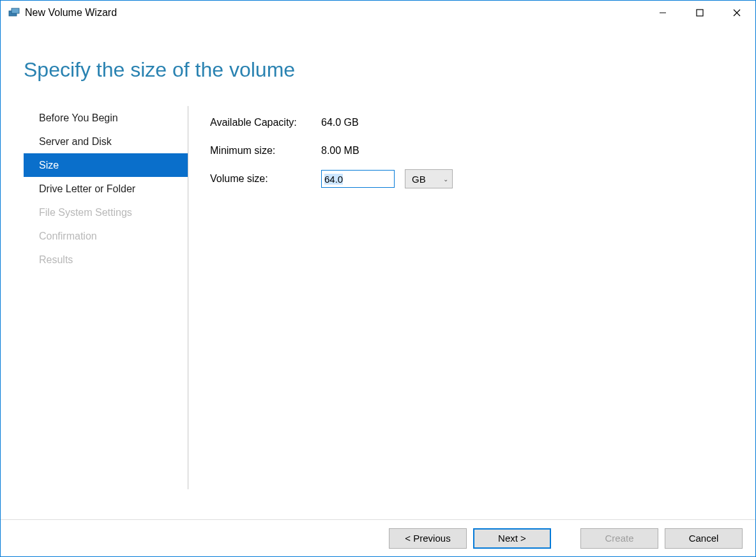  I want to click on volume-size-input: 64.0, so click(358, 179).